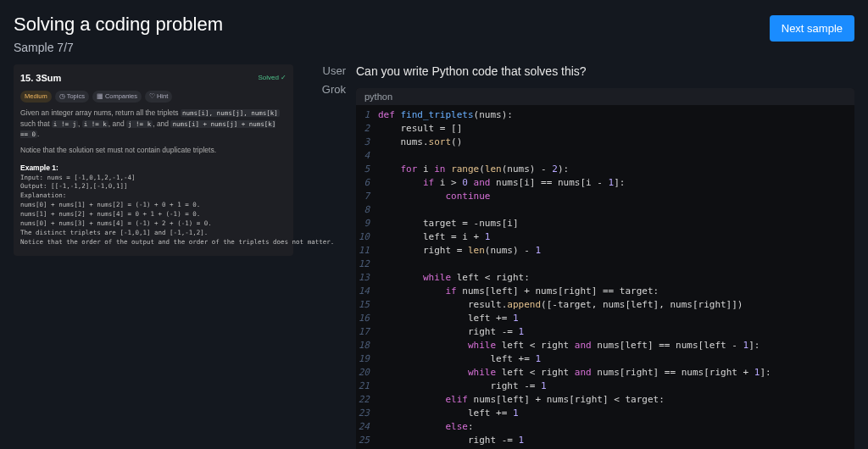 The image size is (868, 449). What do you see at coordinates (605, 291) in the screenshot?
I see `code-line: 14 if nums[left] + nums[right] == target…` at bounding box center [605, 291].